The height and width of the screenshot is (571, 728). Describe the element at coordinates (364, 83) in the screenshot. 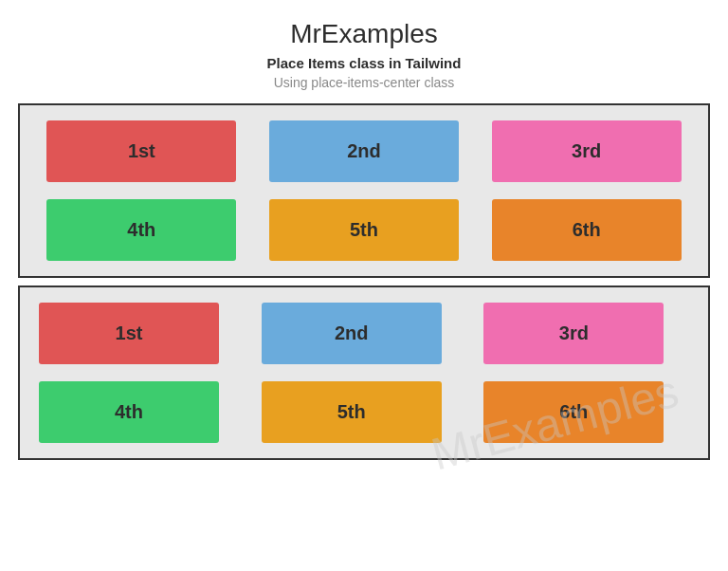

I see `page-description: Using place-items-center class` at that location.